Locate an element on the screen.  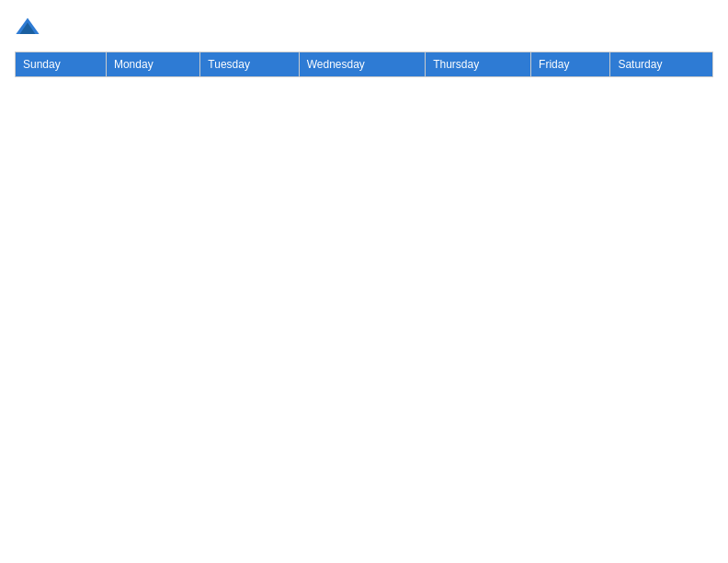
calendar-header-sunday: Sunday is located at coordinates (61, 64).